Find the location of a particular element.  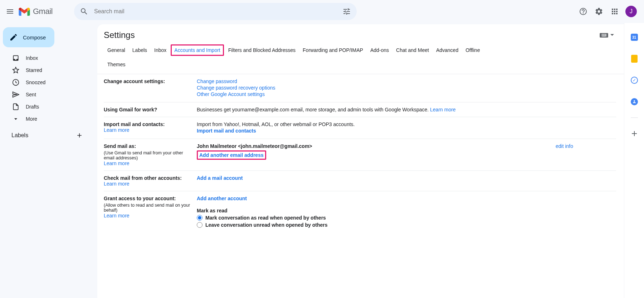

clock-icon is located at coordinates (16, 82).